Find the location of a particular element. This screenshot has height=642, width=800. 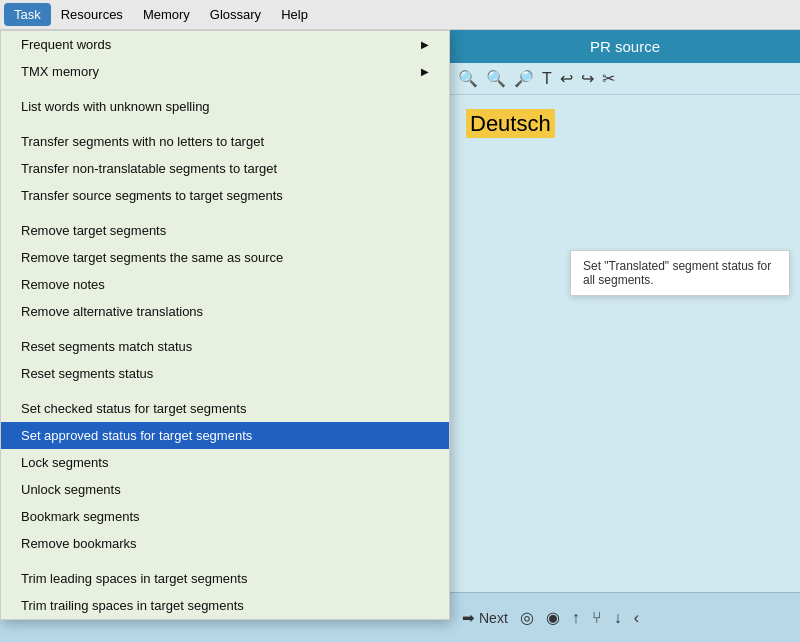

menu-item-transfer-no-letters: Transfer segments with no letters to tar… is located at coordinates (225, 142).